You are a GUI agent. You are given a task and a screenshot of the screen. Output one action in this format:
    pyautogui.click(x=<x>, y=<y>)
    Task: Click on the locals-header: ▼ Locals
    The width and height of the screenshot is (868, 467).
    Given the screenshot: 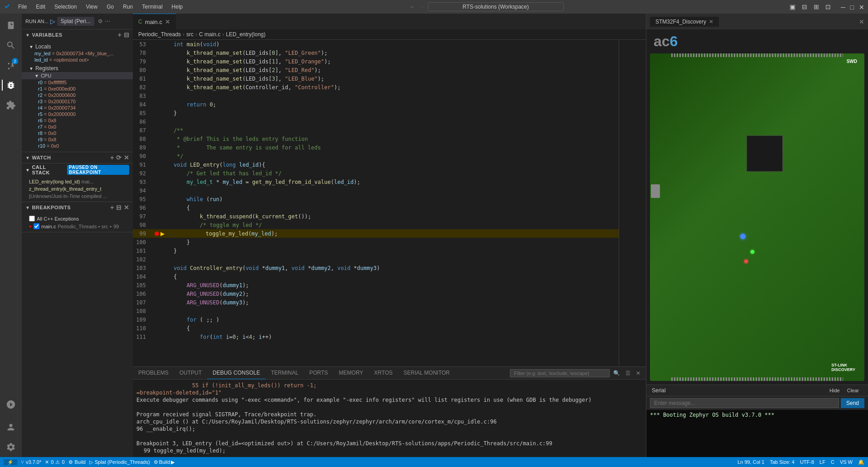 What is the action you would take?
    pyautogui.click(x=77, y=47)
    